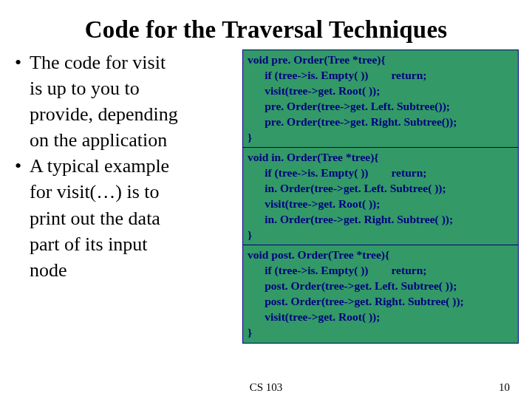  I want to click on list-item: • A typical example, so click(126, 166).